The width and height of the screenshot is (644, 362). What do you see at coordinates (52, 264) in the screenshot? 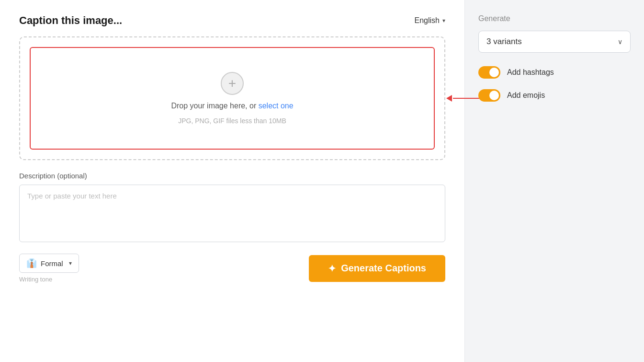
I see `tone-label: Formal` at bounding box center [52, 264].